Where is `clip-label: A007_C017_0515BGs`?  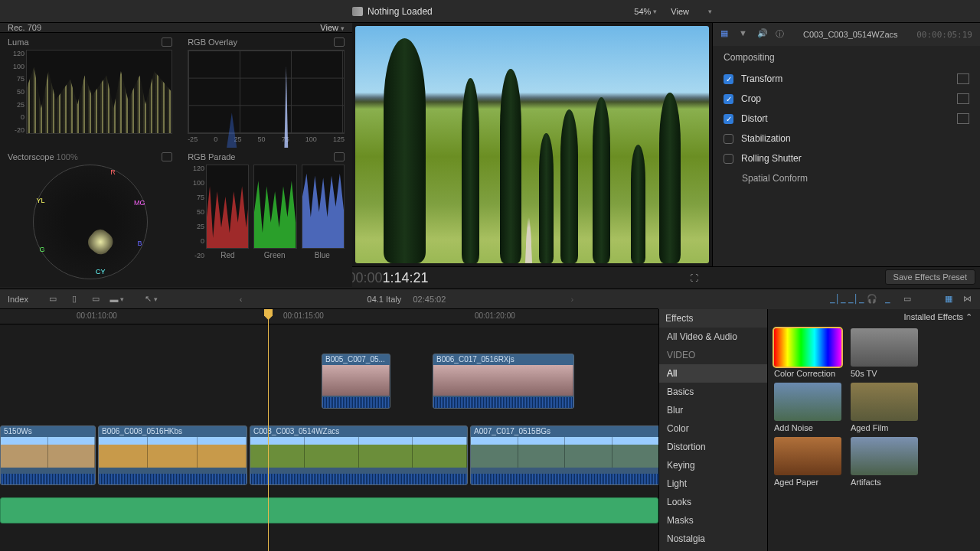 clip-label: A007_C017_0515BGs is located at coordinates (565, 432).